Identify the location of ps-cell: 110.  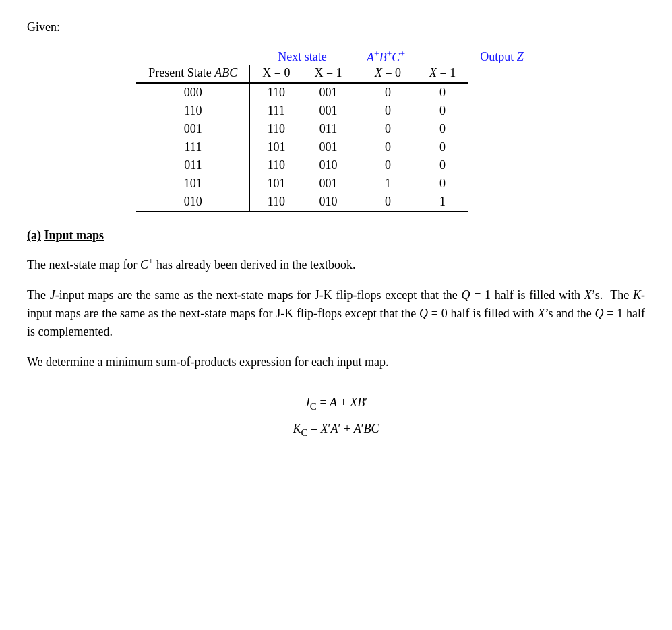
(193, 111).